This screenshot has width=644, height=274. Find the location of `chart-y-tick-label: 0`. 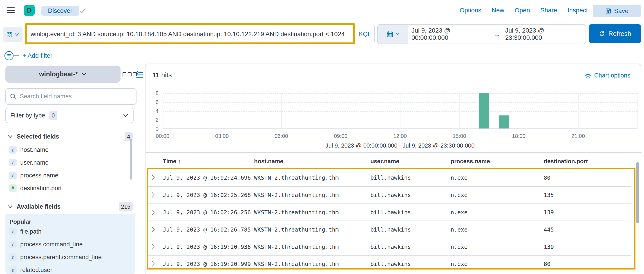

chart-y-tick-label: 0 is located at coordinates (154, 129).